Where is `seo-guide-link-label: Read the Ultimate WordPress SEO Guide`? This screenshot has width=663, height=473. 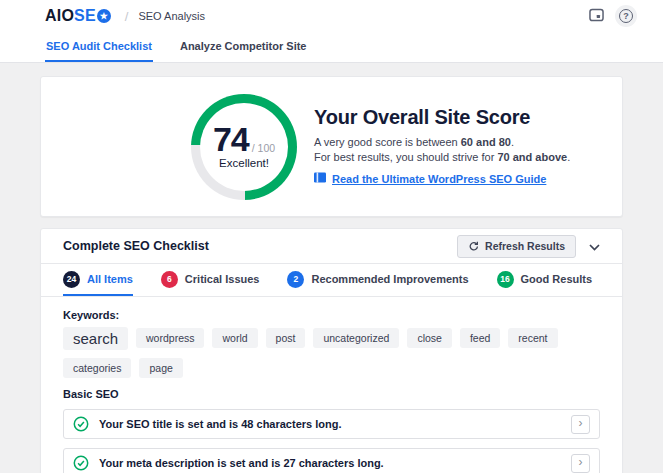
seo-guide-link-label: Read the Ultimate WordPress SEO Guide is located at coordinates (439, 179).